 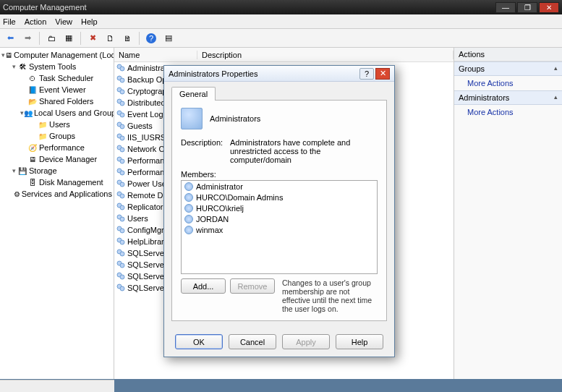 What do you see at coordinates (279, 208) in the screenshot?
I see `member-row: HURCO\krielj` at bounding box center [279, 208].